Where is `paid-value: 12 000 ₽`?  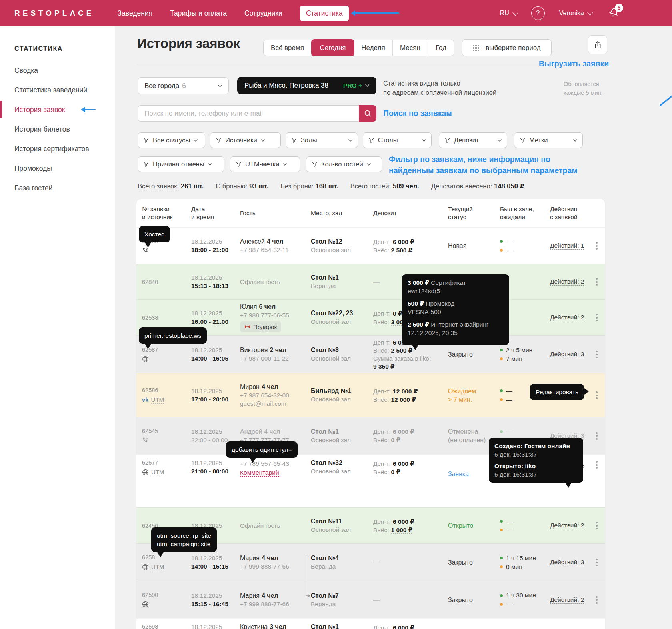
paid-value: 12 000 ₽ is located at coordinates (404, 400).